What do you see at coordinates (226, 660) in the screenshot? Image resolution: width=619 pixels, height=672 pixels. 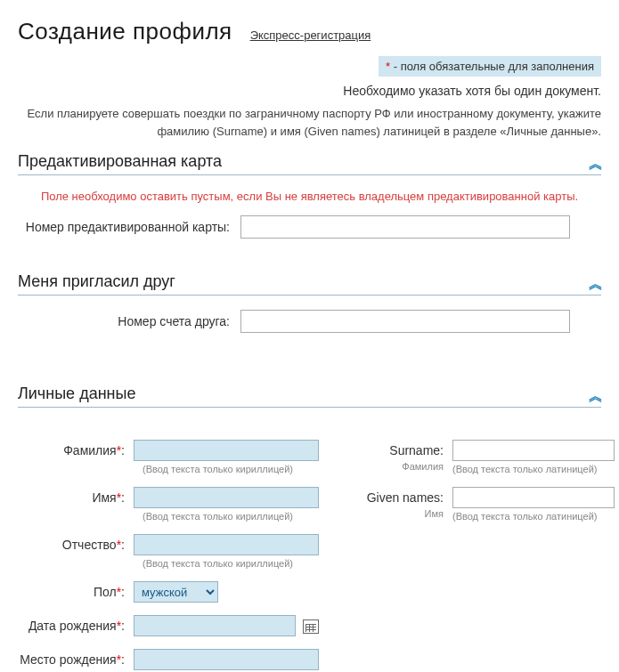 I see `birthplace-input` at bounding box center [226, 660].